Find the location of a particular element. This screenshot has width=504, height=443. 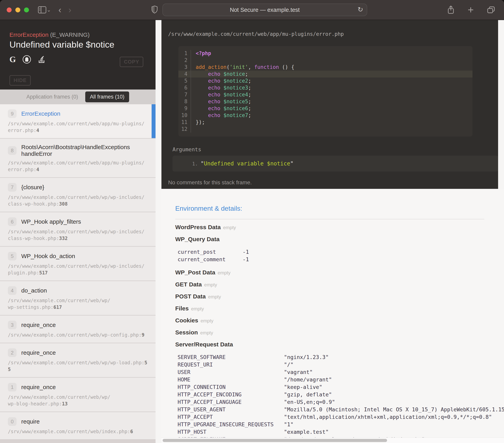

traffic-lights is located at coordinates (18, 10).